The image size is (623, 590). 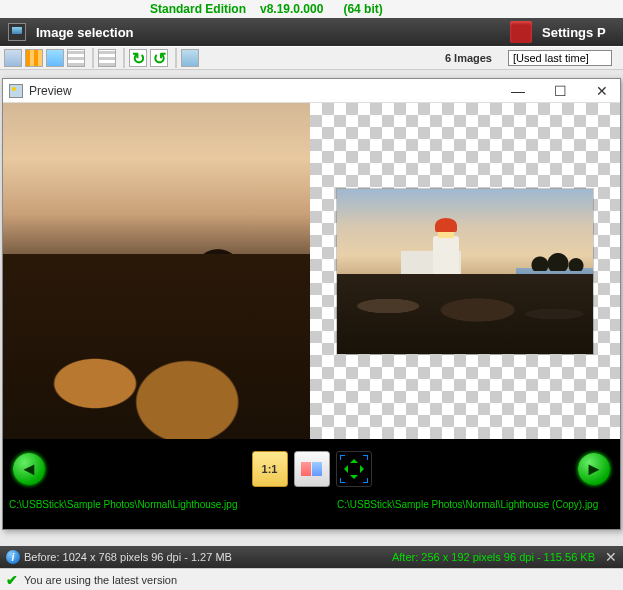 I want to click on minimize-button: ―, so click(x=518, y=91).